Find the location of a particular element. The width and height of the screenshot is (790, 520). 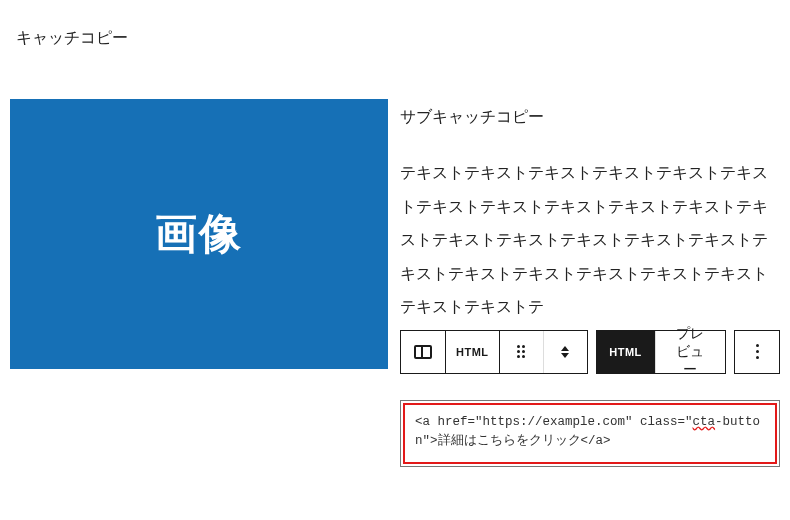

toolbar-group-main: HTML is located at coordinates (494, 352).